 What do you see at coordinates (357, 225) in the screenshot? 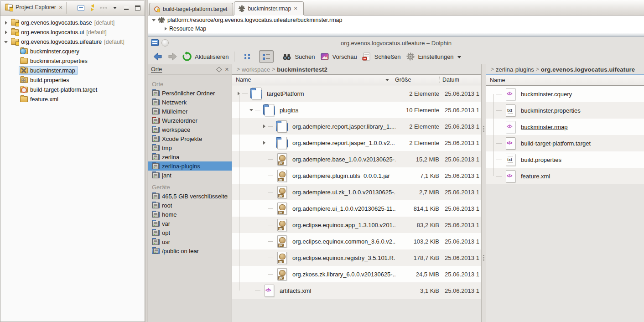
I see `file-row: org.eclipse.equinox.app_1.3.100.v201... …` at bounding box center [357, 225].